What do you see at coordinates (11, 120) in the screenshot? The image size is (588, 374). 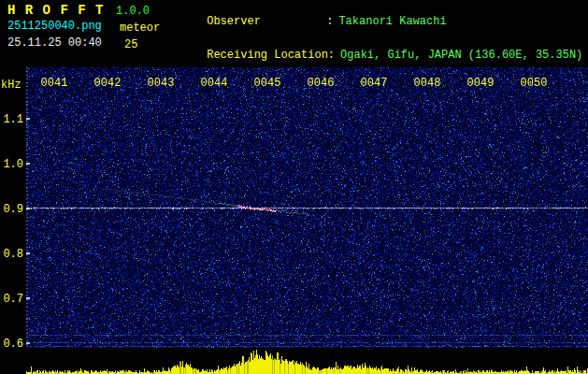 I see `freq-axis-label: 1.1` at bounding box center [11, 120].